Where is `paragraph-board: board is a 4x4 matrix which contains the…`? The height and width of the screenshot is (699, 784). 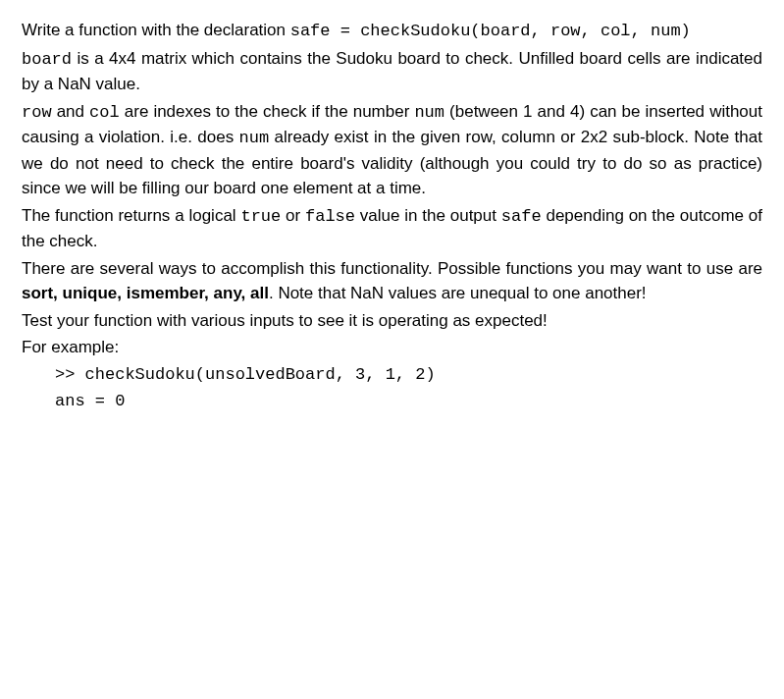 paragraph-board: board is a 4x4 matrix which contains the… is located at coordinates (392, 72).